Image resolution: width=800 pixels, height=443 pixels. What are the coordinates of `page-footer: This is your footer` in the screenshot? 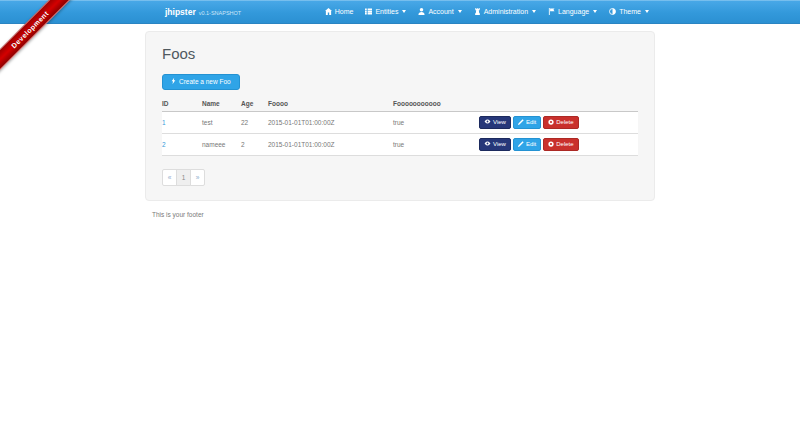 It's located at (400, 214).